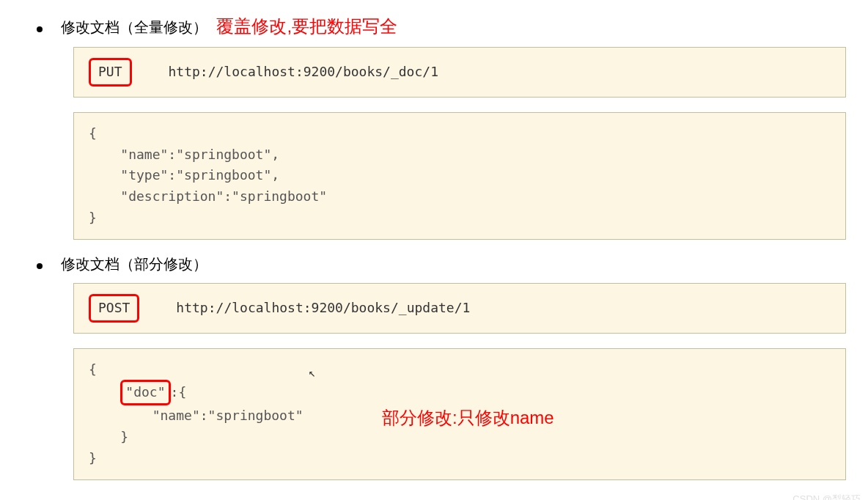  Describe the element at coordinates (304, 72) in the screenshot. I see `url-put: http://localhost:9200/books/_doc/1` at that location.